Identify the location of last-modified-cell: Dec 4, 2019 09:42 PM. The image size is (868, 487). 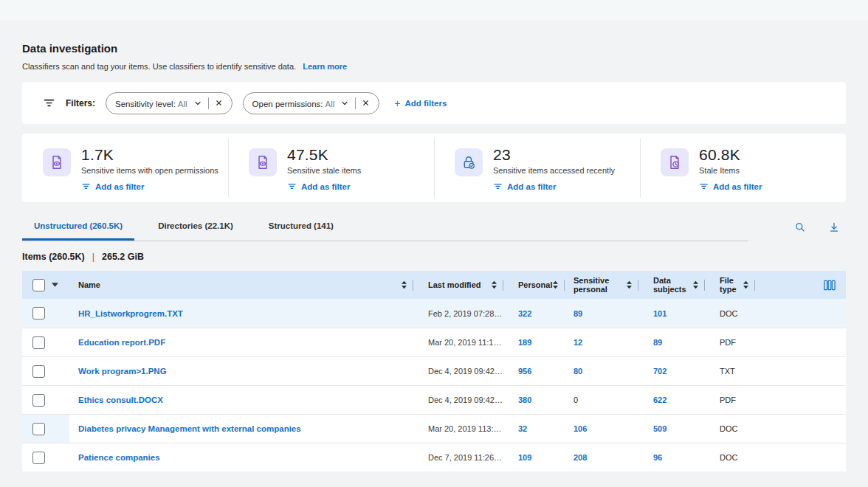
(464, 400).